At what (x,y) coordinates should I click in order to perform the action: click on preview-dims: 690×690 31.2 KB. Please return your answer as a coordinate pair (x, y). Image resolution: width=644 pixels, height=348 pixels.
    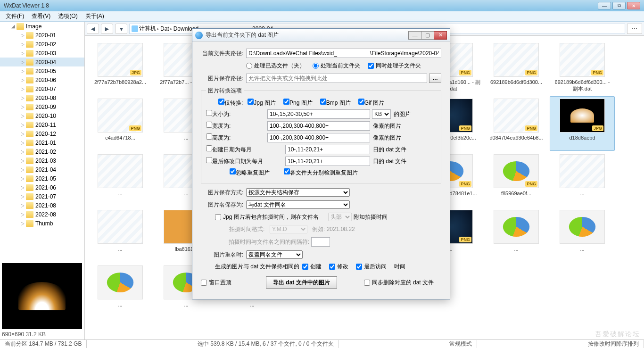
    Looking at the image, I should click on (42, 333).